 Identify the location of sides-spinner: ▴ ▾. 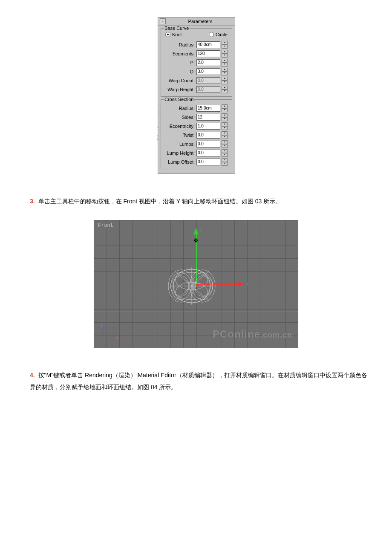
(225, 117).